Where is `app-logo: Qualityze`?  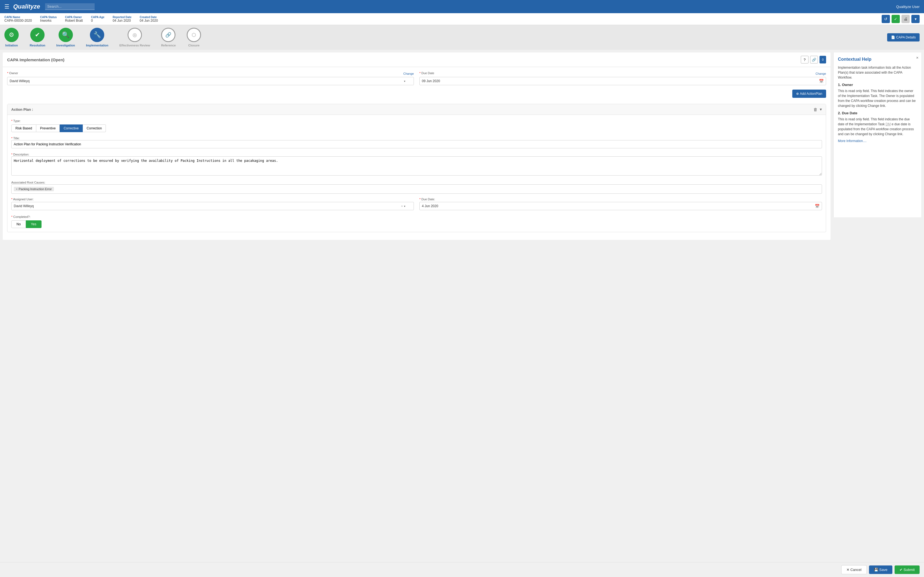 app-logo: Qualityze is located at coordinates (27, 7).